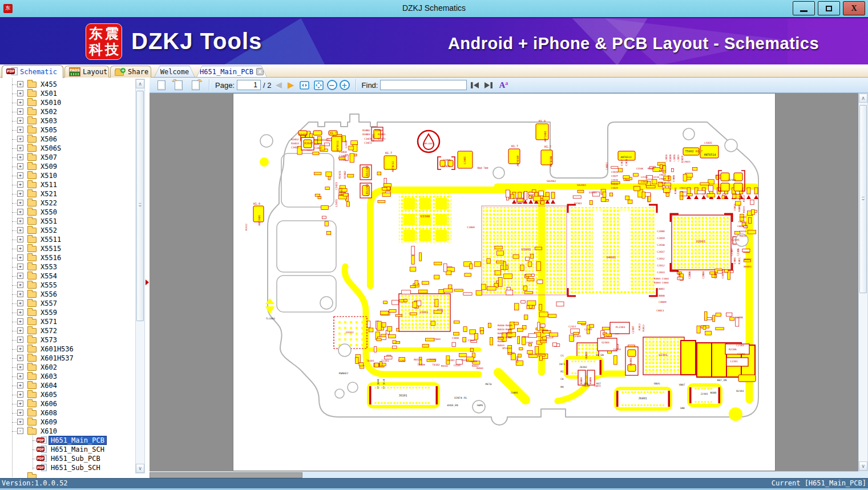 The height and width of the screenshot is (490, 868). I want to click on tree-folder-row: +X604, so click(75, 386).